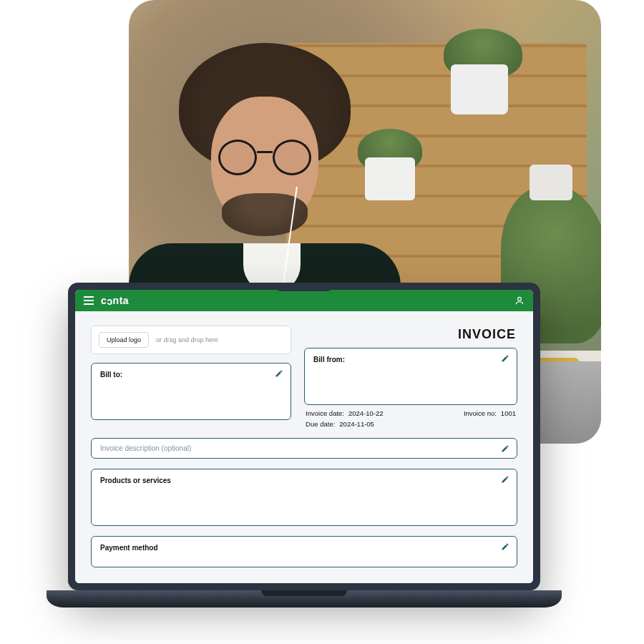 The width and height of the screenshot is (644, 644). I want to click on payment-label: Payment method, so click(129, 548).